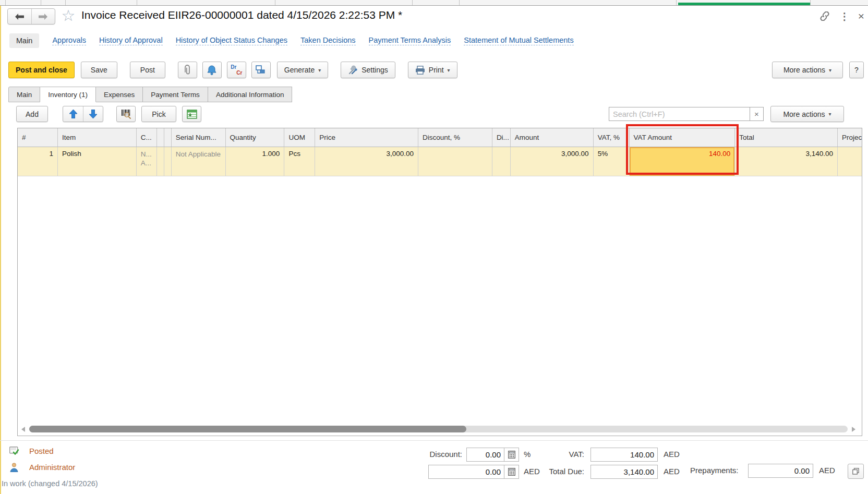 The height and width of the screenshot is (494, 868). What do you see at coordinates (328, 41) in the screenshot?
I see `nav-item-taken-decisions: Taken Decisions` at bounding box center [328, 41].